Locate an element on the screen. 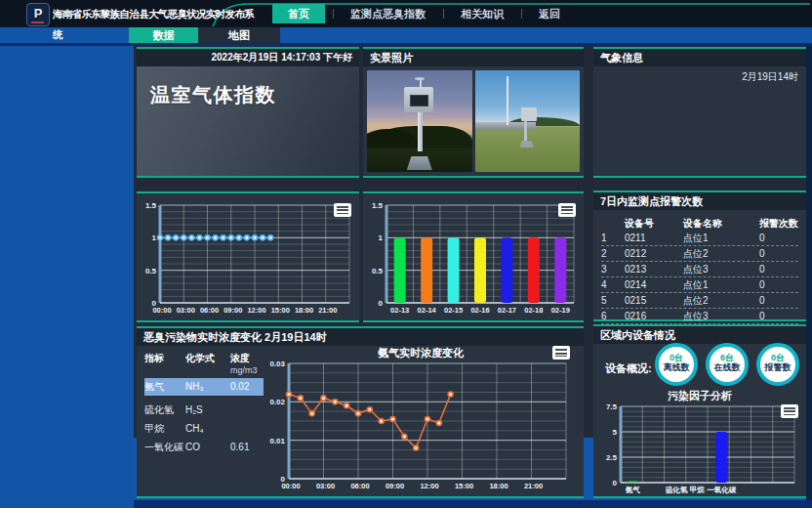 The width and height of the screenshot is (812, 508). pollutant-row-NH₃: 氨气NH₃0.02 is located at coordinates (204, 387).